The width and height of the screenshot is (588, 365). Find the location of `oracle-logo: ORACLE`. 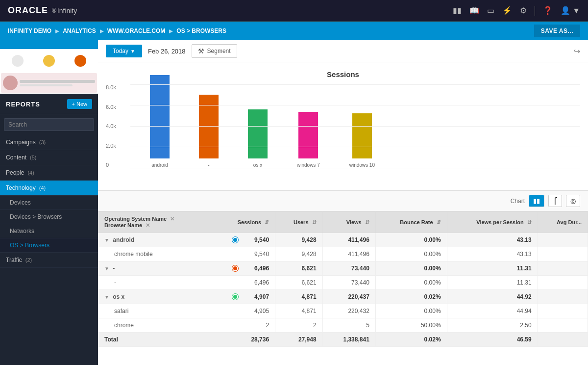

oracle-logo: ORACLE is located at coordinates (28, 11).